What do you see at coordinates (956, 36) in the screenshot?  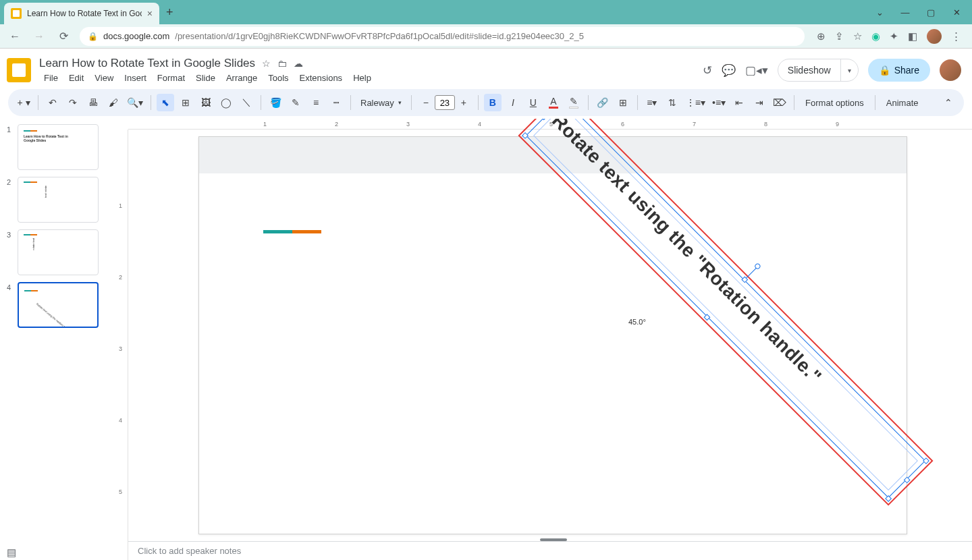 I see `kebab-menu-icon: ⋮` at bounding box center [956, 36].